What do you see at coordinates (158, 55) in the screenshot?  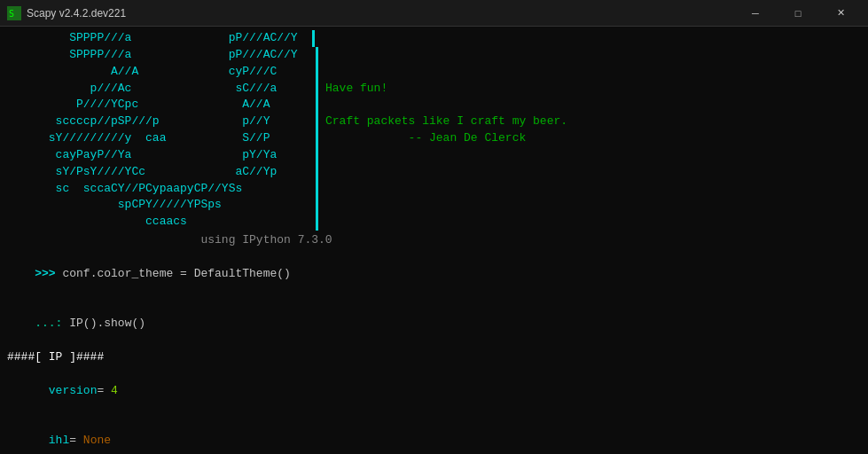 I see `ascii-line-1: SPPPP///a pP///AC//Y` at bounding box center [158, 55].